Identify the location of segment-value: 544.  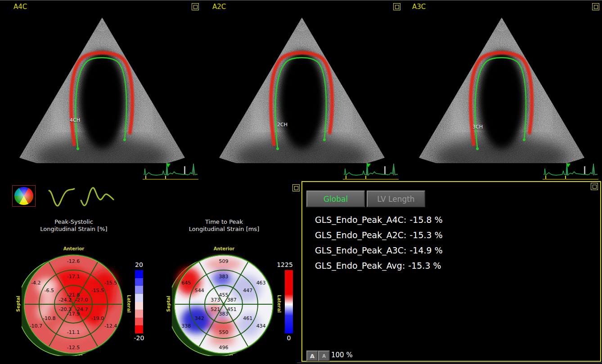
(200, 290).